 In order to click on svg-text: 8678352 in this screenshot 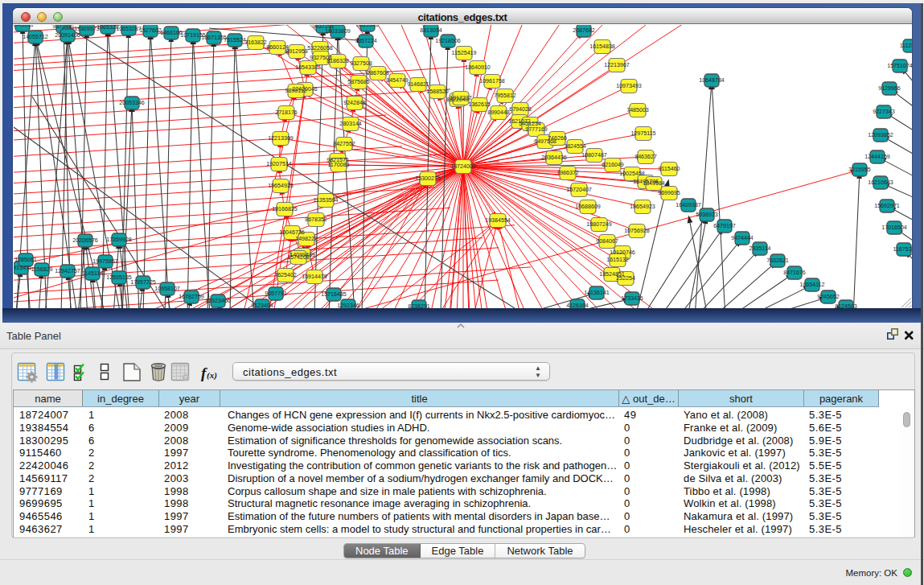, I will do `click(316, 220)`.